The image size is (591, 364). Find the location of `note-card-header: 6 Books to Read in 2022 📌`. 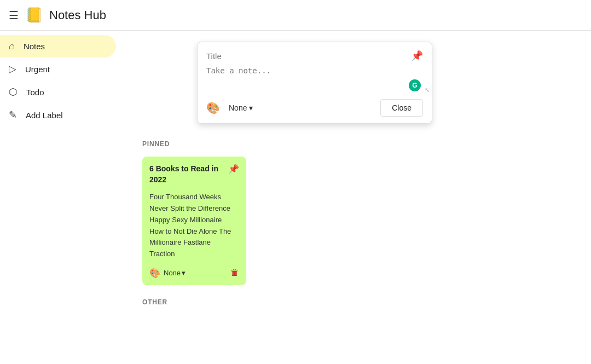

note-card-header: 6 Books to Read in 2022 📌 is located at coordinates (194, 174).